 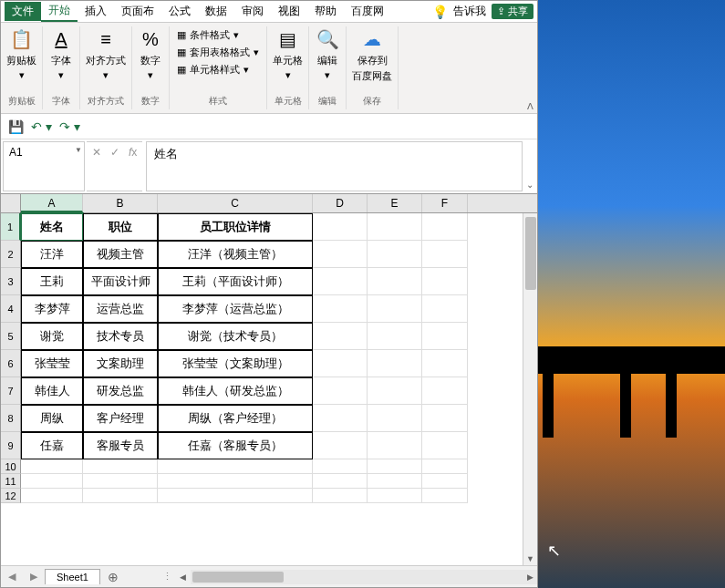 What do you see at coordinates (11, 496) in the screenshot?
I see `row-header-12: 12` at bounding box center [11, 496].